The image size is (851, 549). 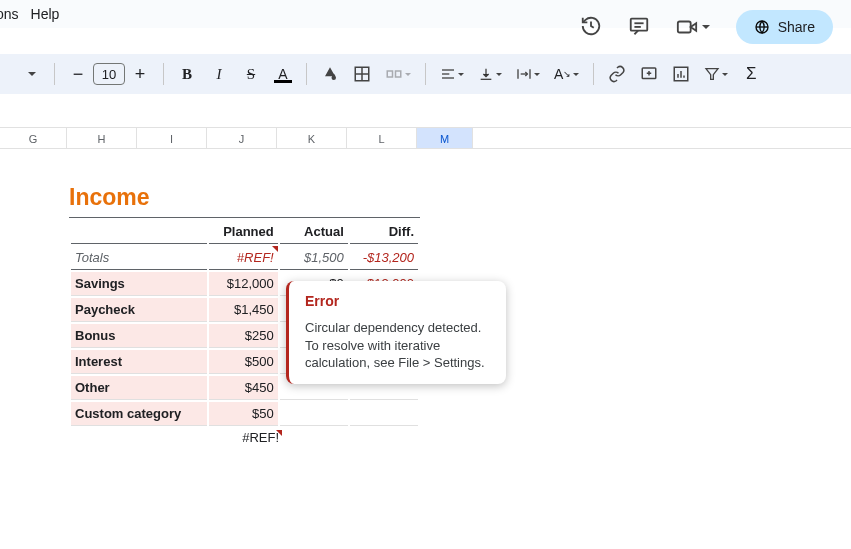 I want to click on toolbar: − 10 + B I S A A↘ Σ, so click(x=426, y=74).